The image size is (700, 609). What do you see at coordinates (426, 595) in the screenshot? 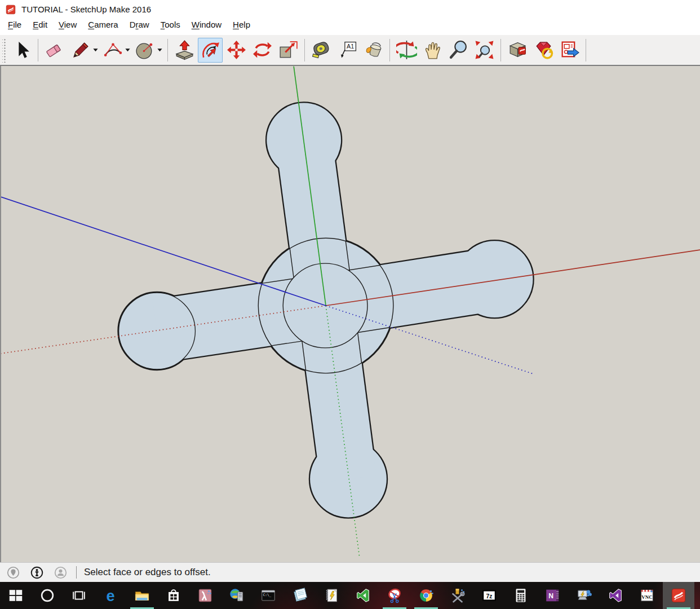
I see `taskbar-button-chrome` at bounding box center [426, 595].